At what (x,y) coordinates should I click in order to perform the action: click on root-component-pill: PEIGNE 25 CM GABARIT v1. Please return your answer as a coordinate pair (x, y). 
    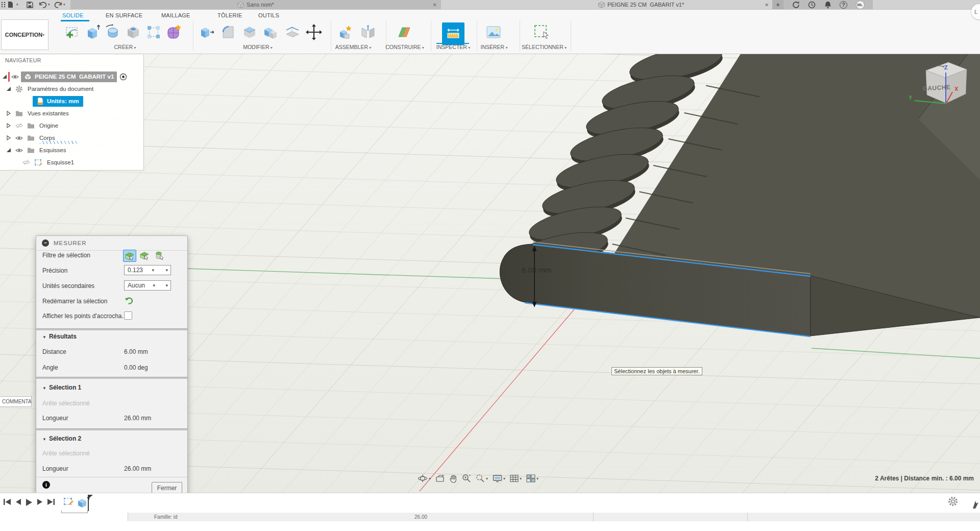
    Looking at the image, I should click on (69, 77).